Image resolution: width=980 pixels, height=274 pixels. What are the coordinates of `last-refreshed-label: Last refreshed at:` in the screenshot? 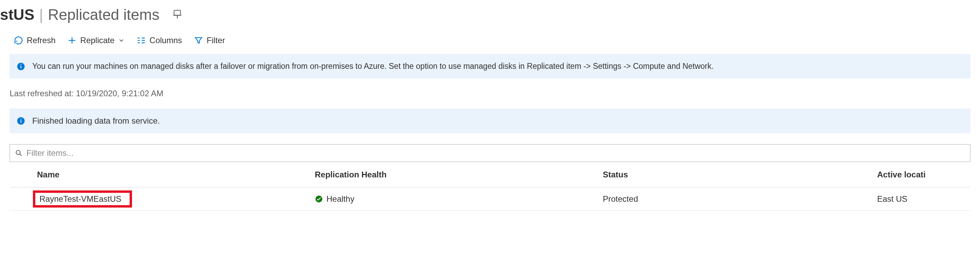 It's located at (42, 93).